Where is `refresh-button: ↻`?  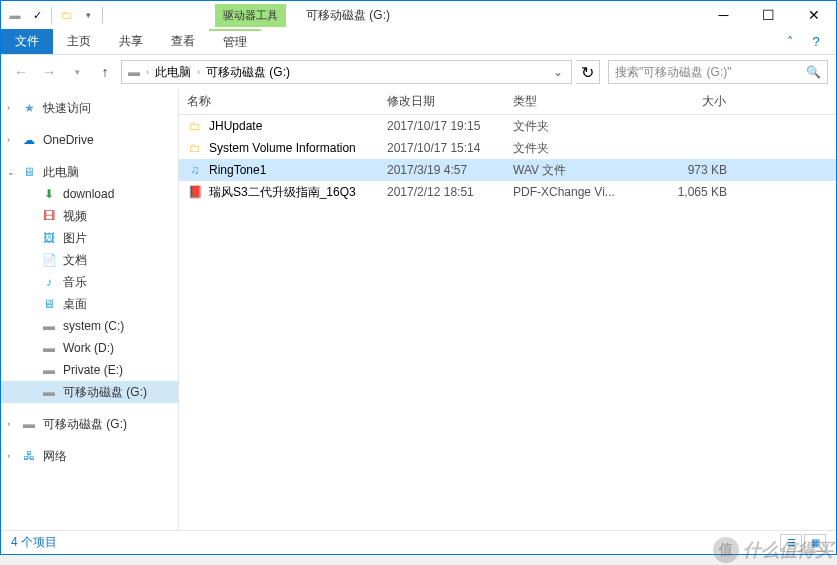
refresh-button: ↻ is located at coordinates (588, 72).